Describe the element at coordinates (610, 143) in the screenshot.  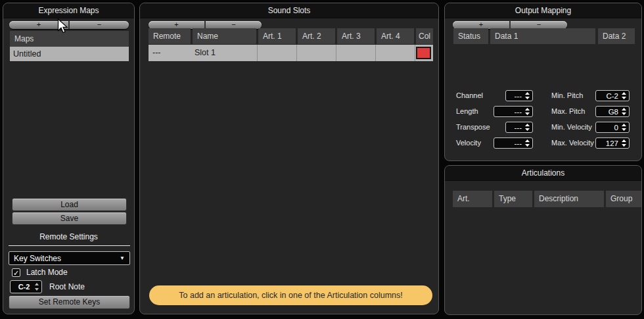
I see `max-velocity-value: 127` at that location.